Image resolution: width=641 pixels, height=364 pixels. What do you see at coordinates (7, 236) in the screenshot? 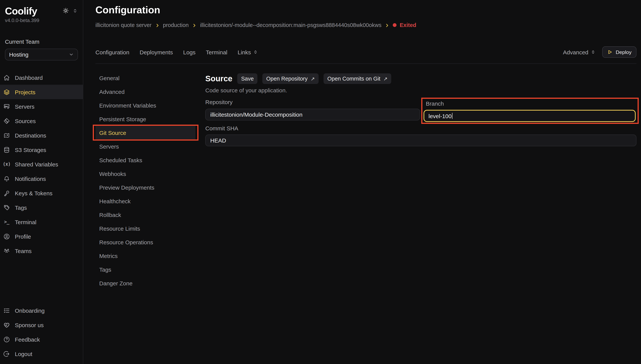
I see `user-circle-icon` at bounding box center [7, 236].